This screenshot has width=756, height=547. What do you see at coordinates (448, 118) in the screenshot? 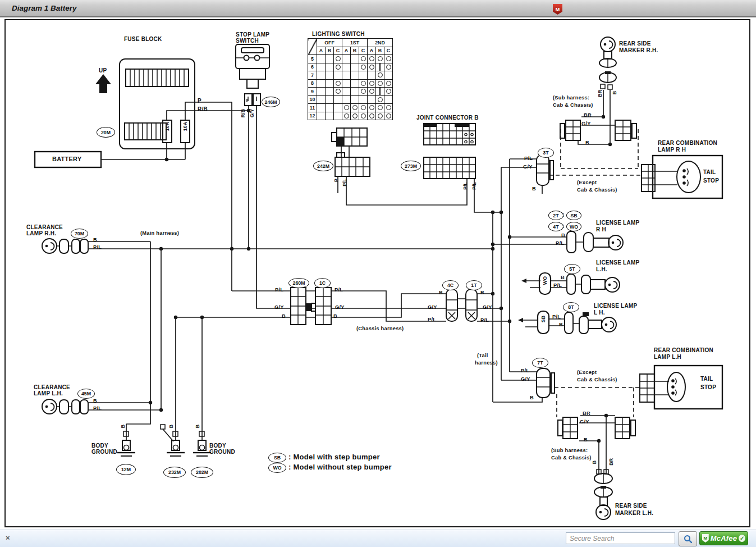
I see `joint-connector-b-label: JOINT CONNECTOR B` at bounding box center [448, 118].